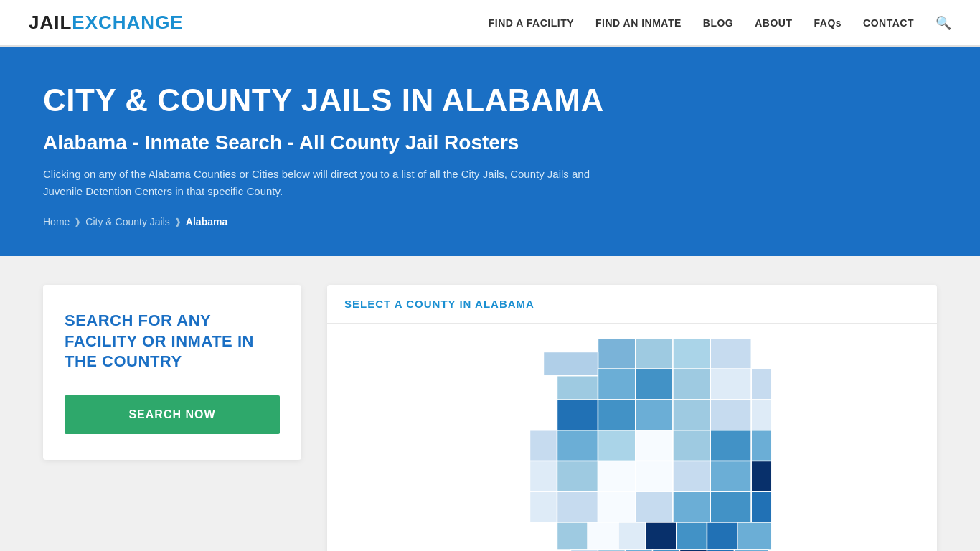 The width and height of the screenshot is (980, 551). I want to click on alabama-map-svg, so click(632, 441).